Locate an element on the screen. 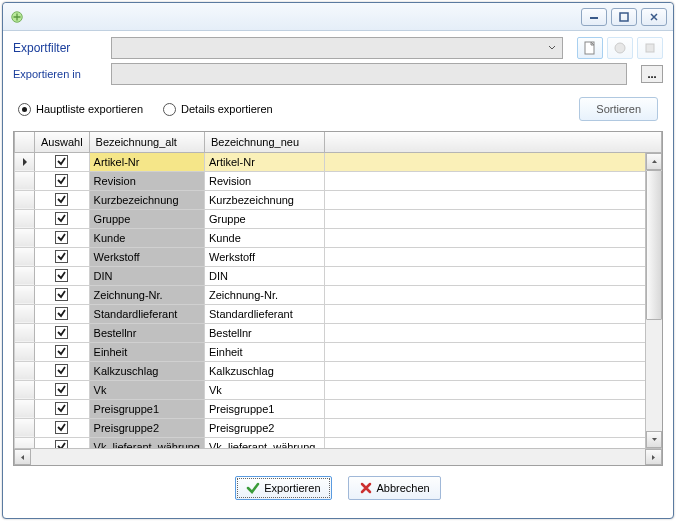 The image size is (676, 521). bezeichnung-neu-cell: Vk is located at coordinates (264, 390).